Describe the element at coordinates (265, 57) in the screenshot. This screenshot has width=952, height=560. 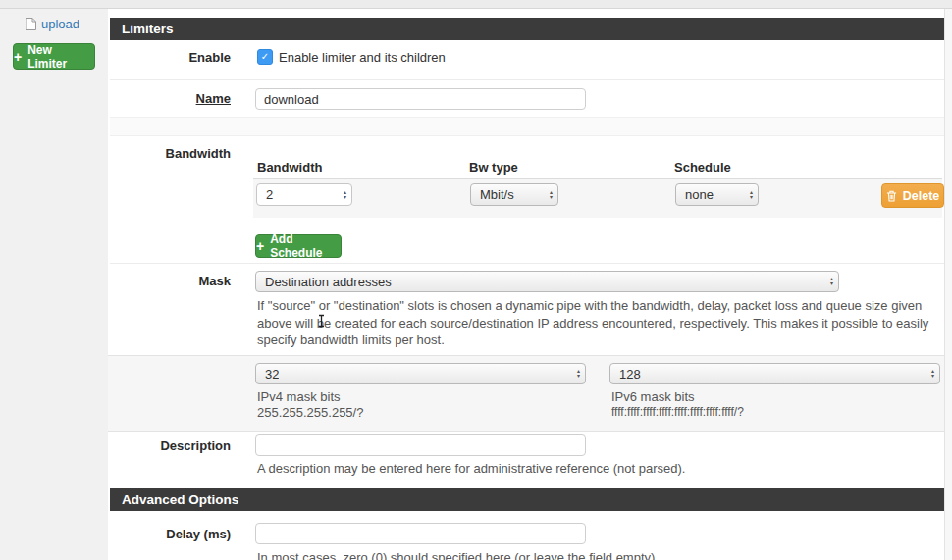
I see `checkmark-icon: ✓` at that location.